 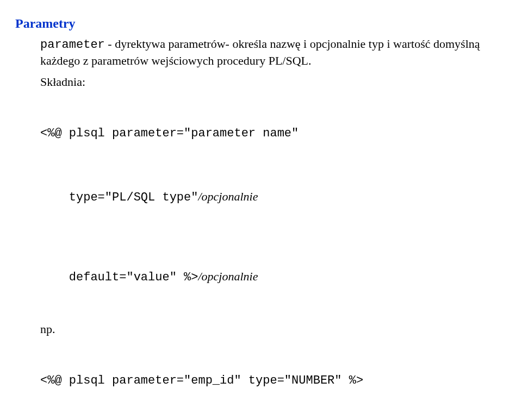 I want to click on section-title: Parametry, so click(x=258, y=24).